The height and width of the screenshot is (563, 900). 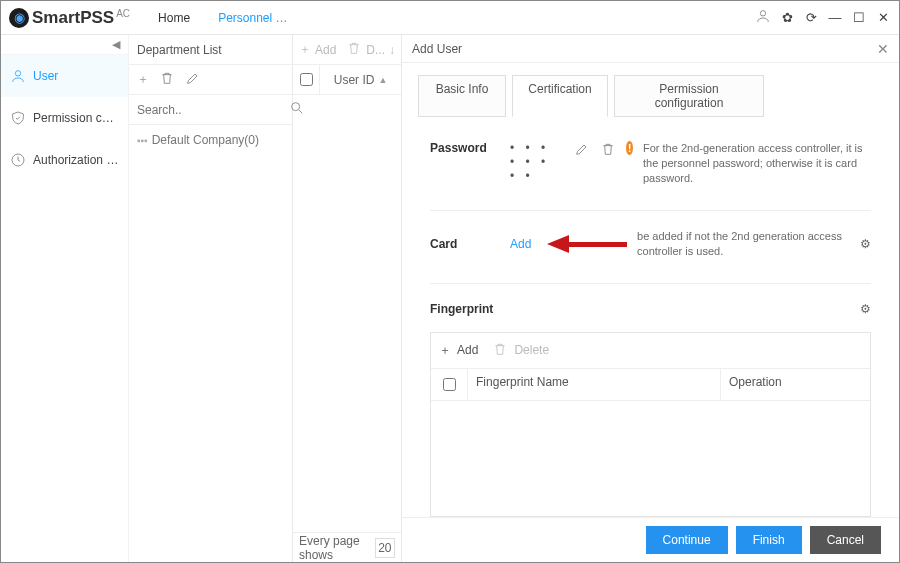 What do you see at coordinates (354, 50) in the screenshot?
I see `user-delete-icon` at bounding box center [354, 50].